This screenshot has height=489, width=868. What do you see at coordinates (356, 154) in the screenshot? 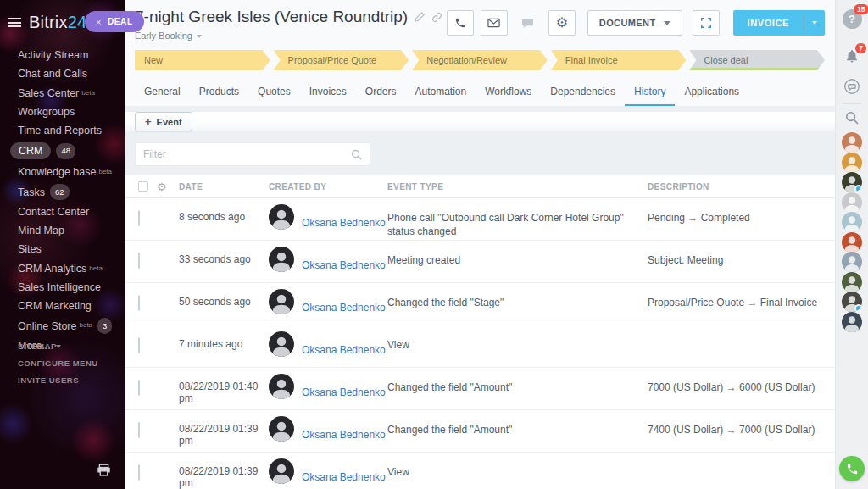
I see `search-icon` at bounding box center [356, 154].